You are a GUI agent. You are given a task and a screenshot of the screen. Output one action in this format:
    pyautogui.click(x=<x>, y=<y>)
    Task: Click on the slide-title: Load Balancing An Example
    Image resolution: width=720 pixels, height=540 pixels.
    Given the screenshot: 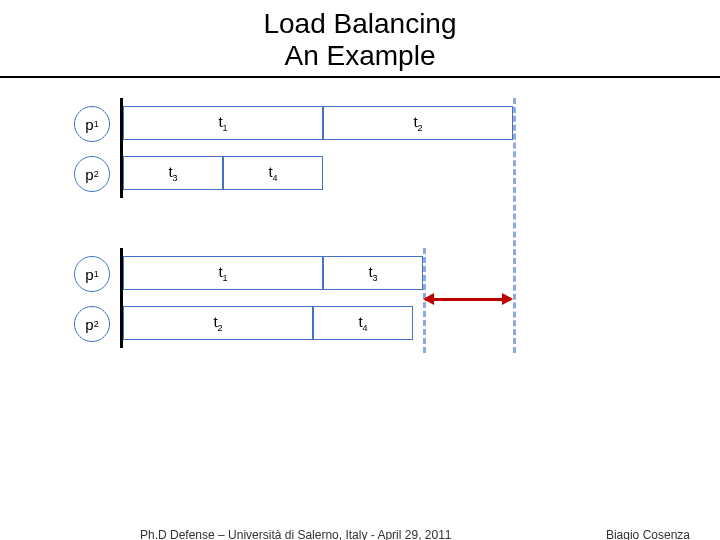 What is the action you would take?
    pyautogui.click(x=360, y=36)
    